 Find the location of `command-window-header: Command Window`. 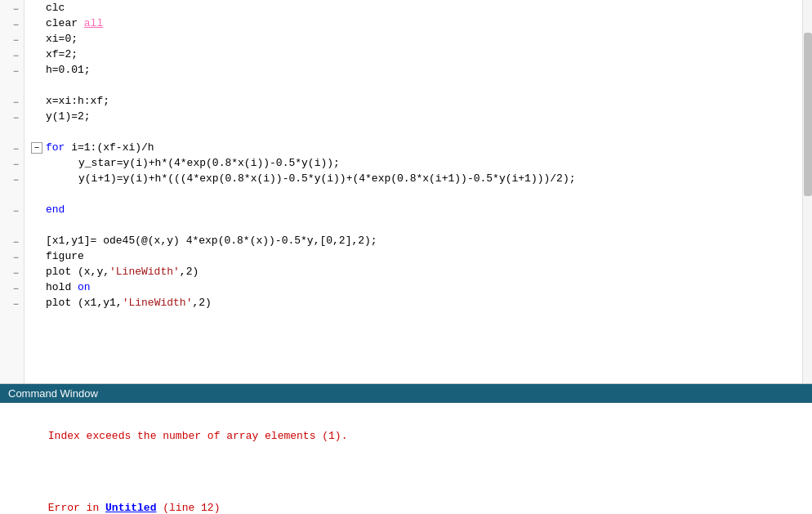

command-window-header: Command Window is located at coordinates (406, 394).